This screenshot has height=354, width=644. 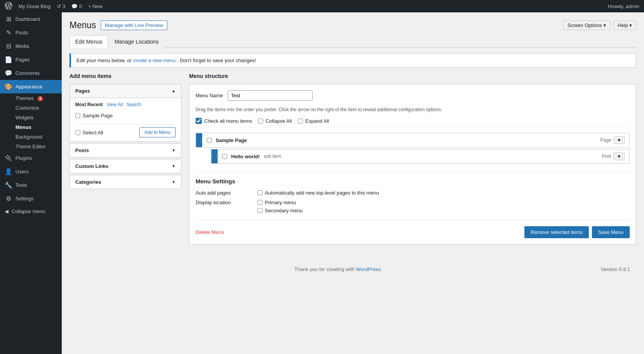 I want to click on save-menu-button: Save Menu, so click(x=611, y=232).